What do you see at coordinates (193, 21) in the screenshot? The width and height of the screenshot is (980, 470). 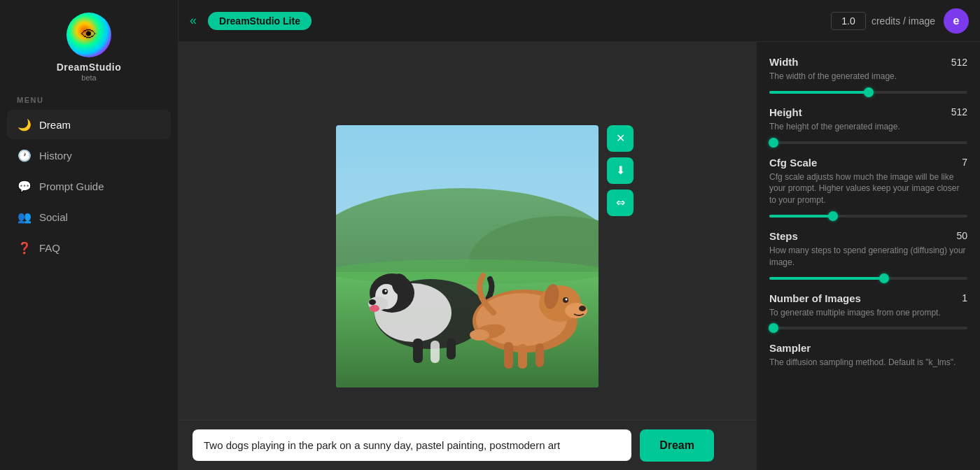 I see `back-icon: «` at bounding box center [193, 21].